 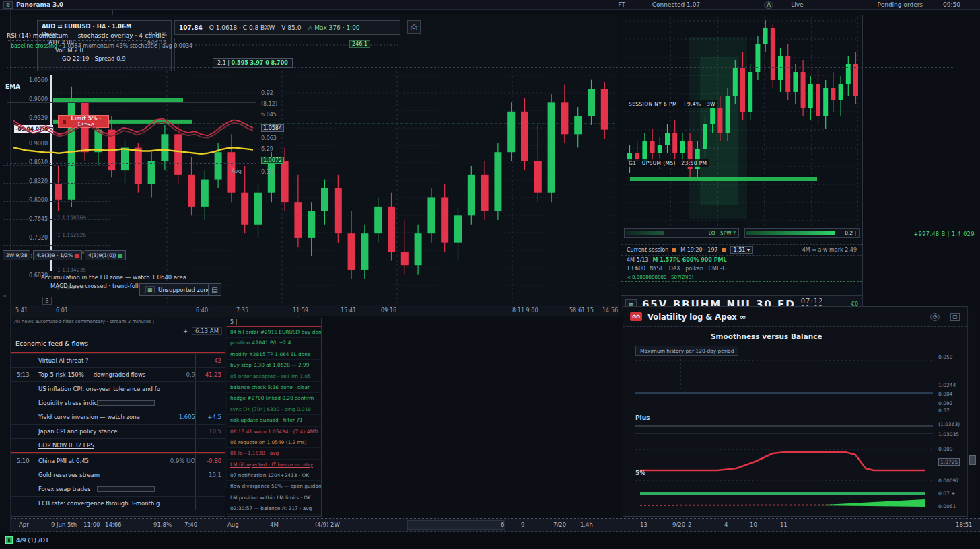 I want to click on news-row: Gold reserves stream10.1, so click(x=118, y=475).